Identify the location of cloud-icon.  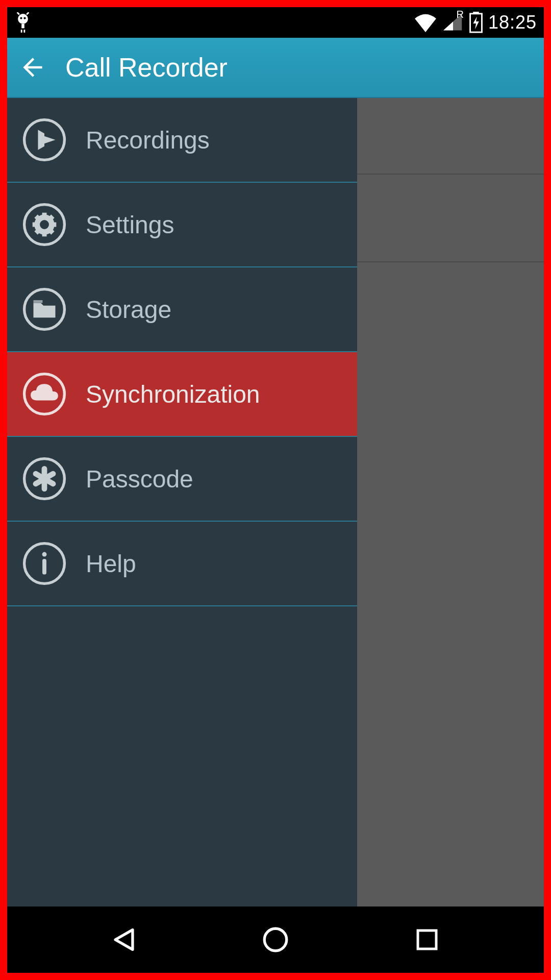
(44, 394).